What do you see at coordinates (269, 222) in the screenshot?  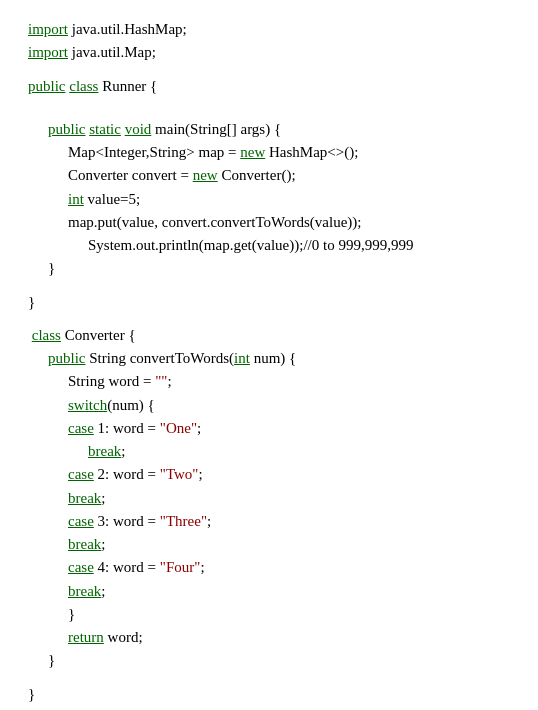 I see `line-8: map.put(value, convert.convertToWords(va…` at bounding box center [269, 222].